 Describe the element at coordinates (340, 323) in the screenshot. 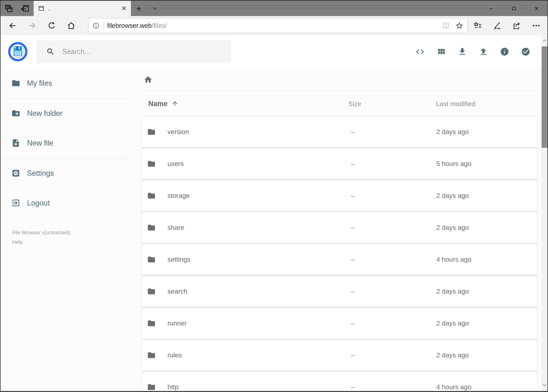

I see `file-row-runner: runner – 2 days ago` at that location.